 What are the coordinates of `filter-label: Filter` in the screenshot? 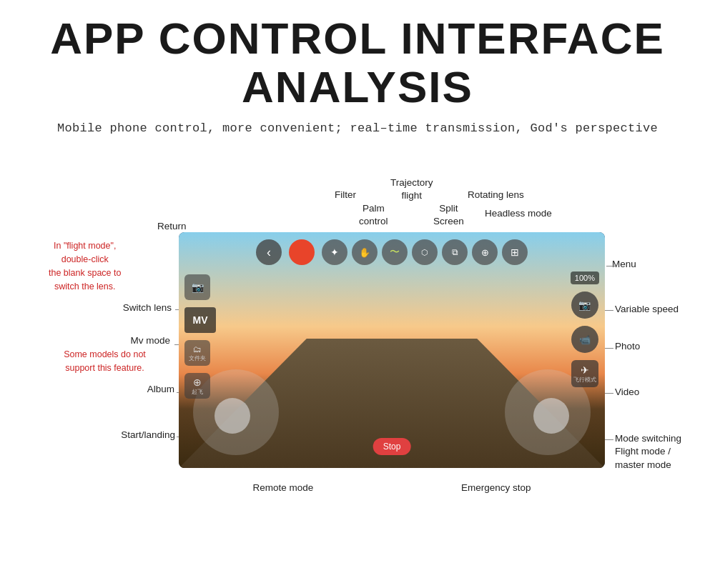 It's located at (345, 194).